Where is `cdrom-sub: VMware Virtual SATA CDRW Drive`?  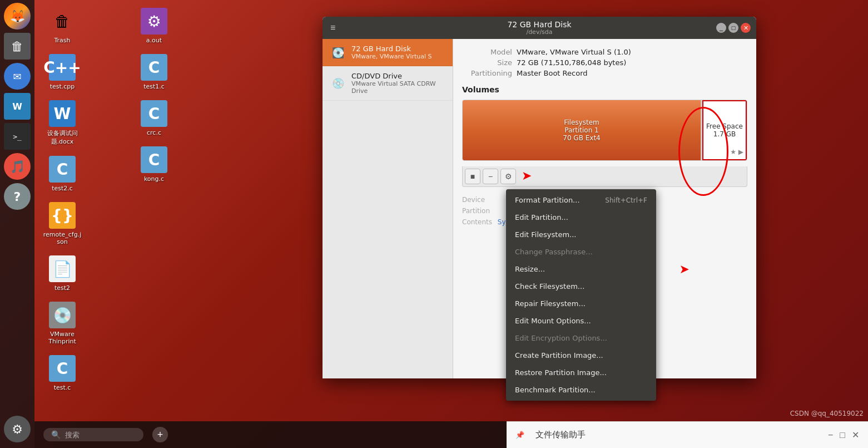
cdrom-sub: VMware Virtual SATA CDRW Drive is located at coordinates (398, 87).